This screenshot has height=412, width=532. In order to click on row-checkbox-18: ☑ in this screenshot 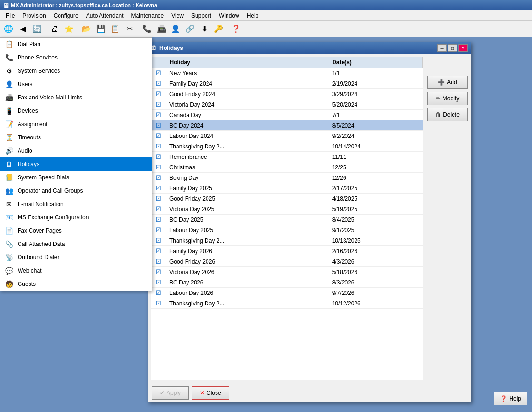, I will do `click(158, 262)`.